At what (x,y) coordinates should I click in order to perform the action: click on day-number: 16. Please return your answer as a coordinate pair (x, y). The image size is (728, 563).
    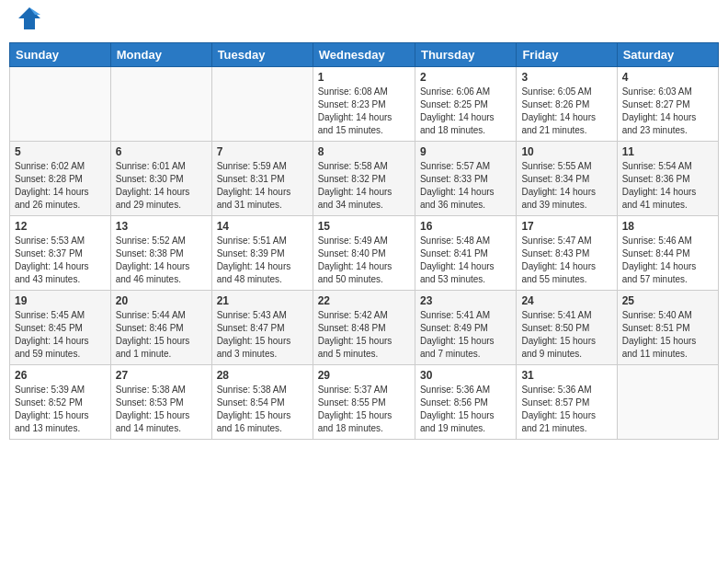
    Looking at the image, I should click on (465, 226).